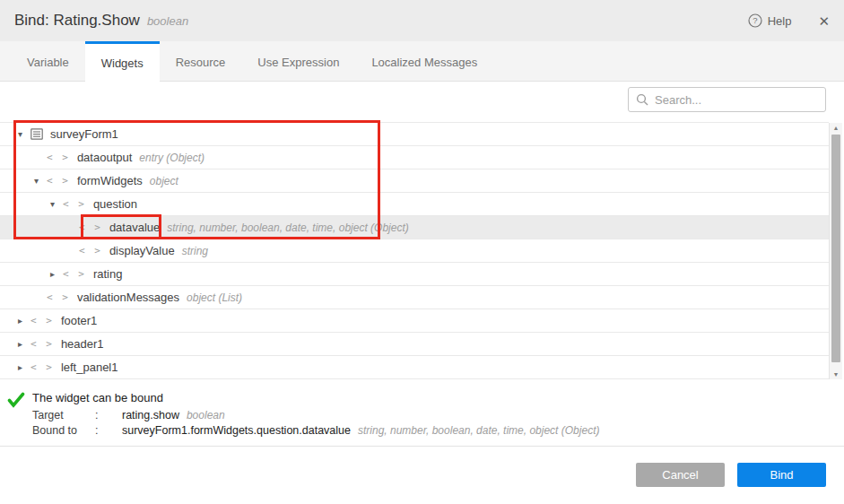 The image size is (844, 504). What do you see at coordinates (422, 61) in the screenshot?
I see `tab-bar: VariableWidgetsResourceUse ExpressionLoc…` at bounding box center [422, 61].